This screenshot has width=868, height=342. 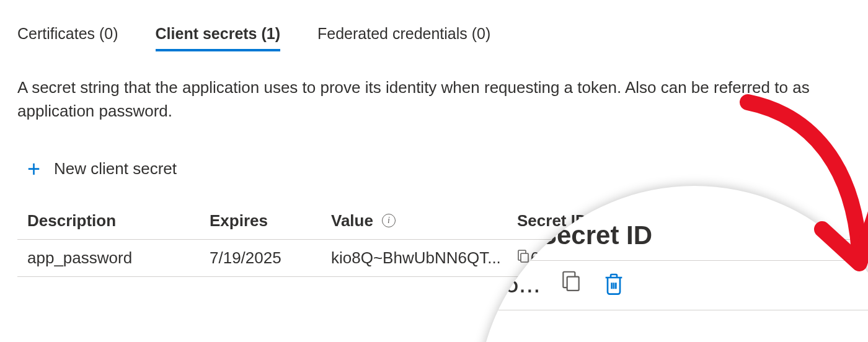 I want to click on table-header-row: Description Expires Value i Secret ID, so click(x=434, y=221).